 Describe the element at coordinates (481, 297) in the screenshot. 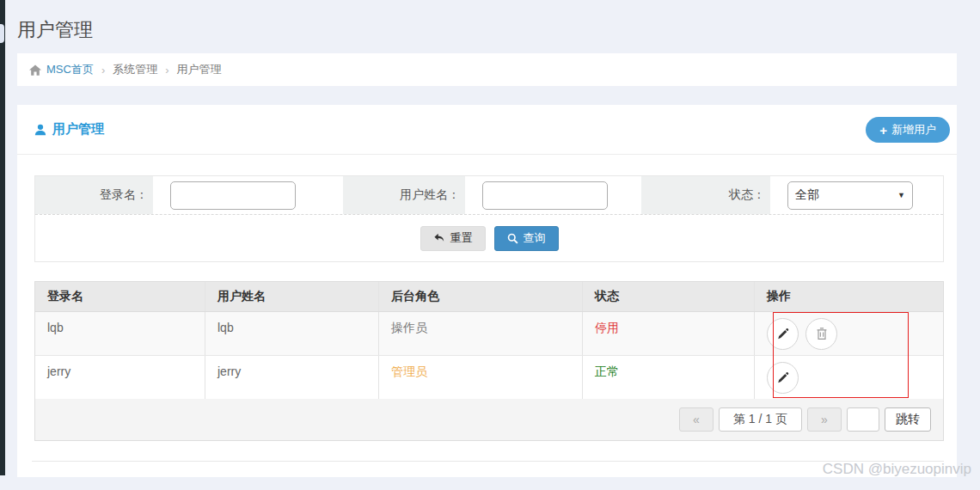

I see `header-role: 后台角色` at that location.